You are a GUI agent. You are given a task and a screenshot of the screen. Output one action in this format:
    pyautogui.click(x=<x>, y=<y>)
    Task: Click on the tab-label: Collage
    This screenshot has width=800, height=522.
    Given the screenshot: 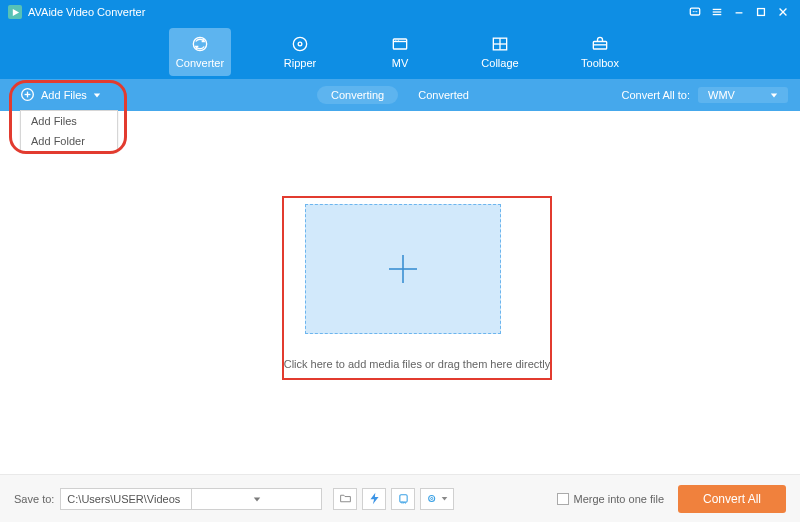 What is the action you would take?
    pyautogui.click(x=500, y=63)
    